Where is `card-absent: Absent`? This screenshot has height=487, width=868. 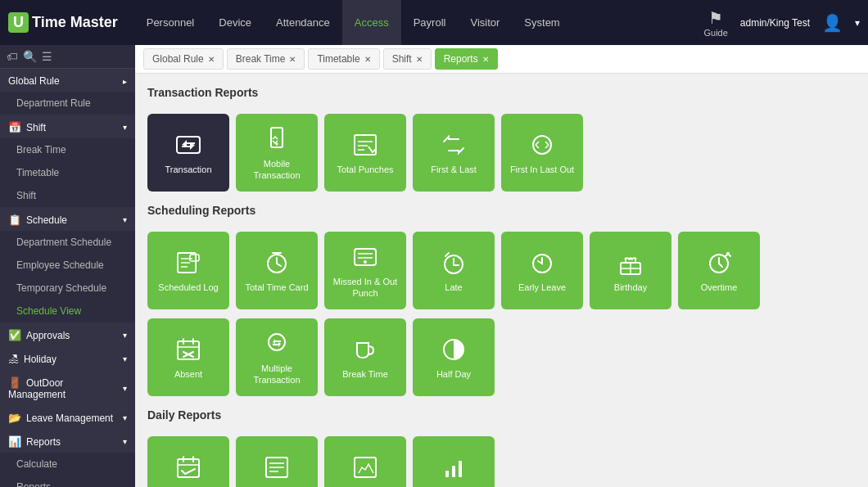 card-absent: Absent is located at coordinates (188, 357).